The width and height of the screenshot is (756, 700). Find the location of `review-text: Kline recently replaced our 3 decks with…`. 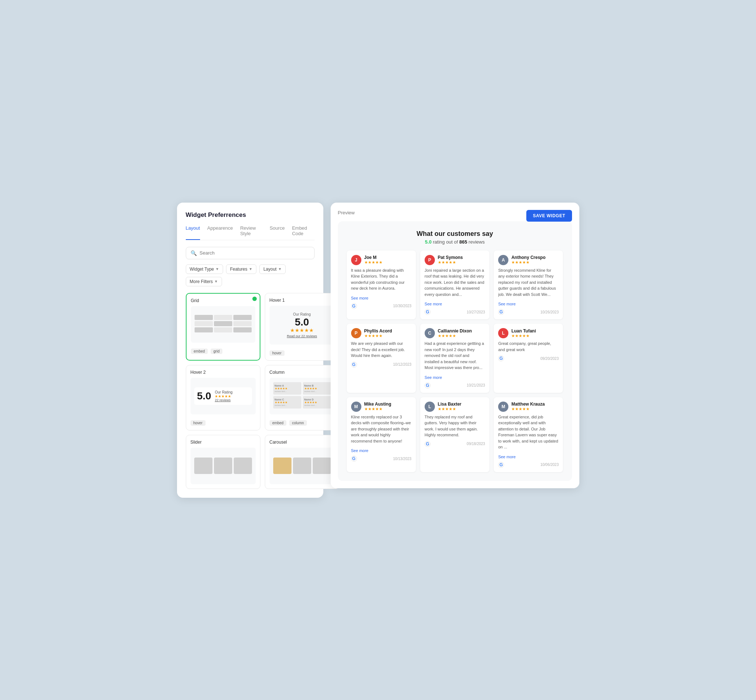

review-text: Kline recently replaced our 3 decks with… is located at coordinates (381, 429).